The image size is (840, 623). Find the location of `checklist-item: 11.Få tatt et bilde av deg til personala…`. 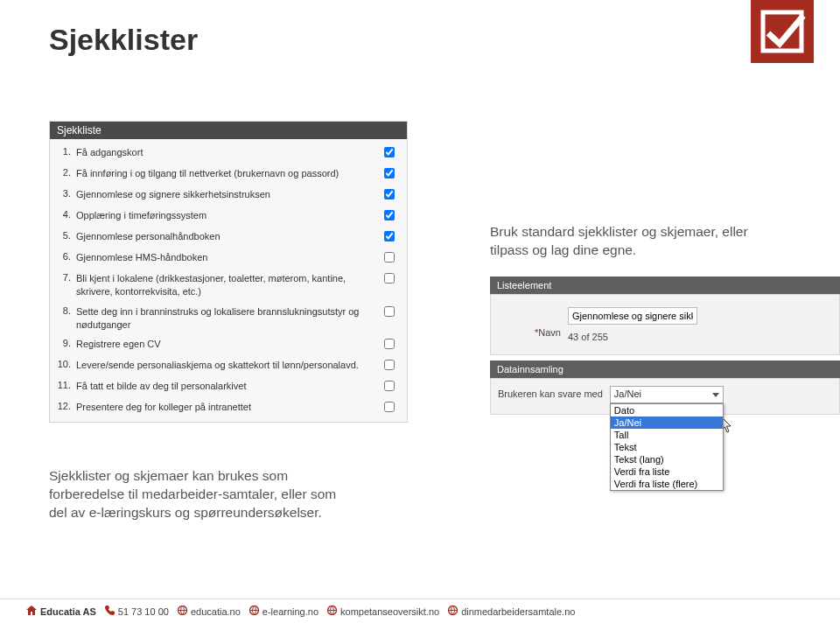

checklist-item: 11.Få tatt et bilde av deg til personala… is located at coordinates (228, 387).